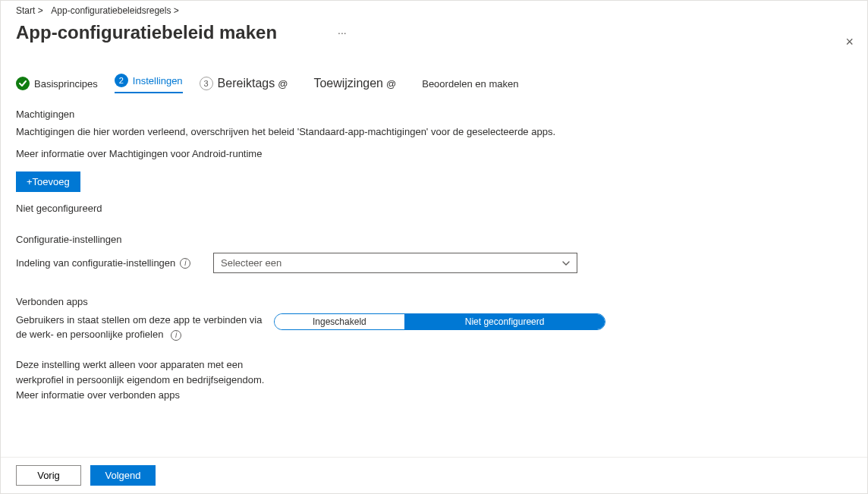 The width and height of the screenshot is (868, 494). What do you see at coordinates (145, 380) in the screenshot?
I see `connected-apps-note: Deze instelling werkt alleen voor appara…` at bounding box center [145, 380].